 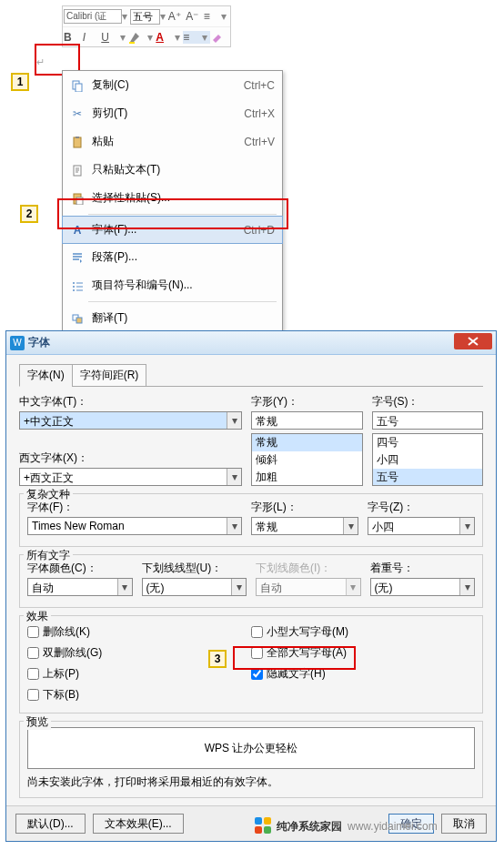 I want to click on chk-super: 上标(P), so click(x=109, y=673).